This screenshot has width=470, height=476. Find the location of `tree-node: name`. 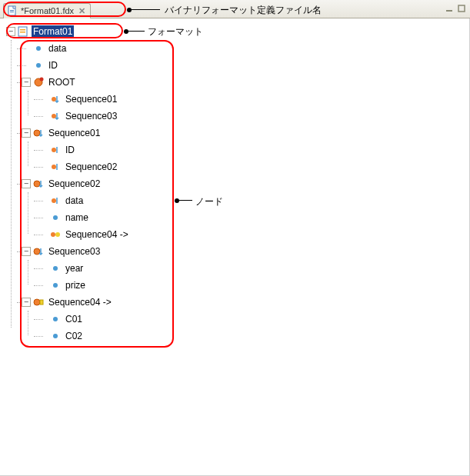

tree-node: name is located at coordinates (238, 218).